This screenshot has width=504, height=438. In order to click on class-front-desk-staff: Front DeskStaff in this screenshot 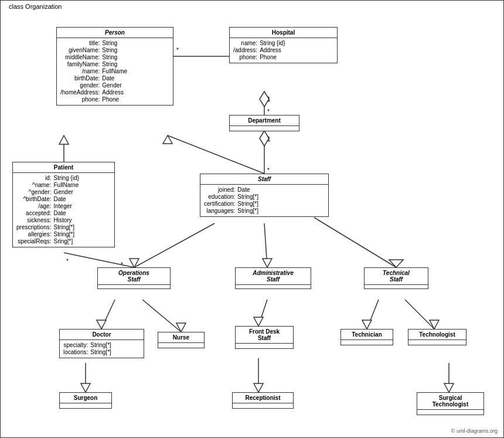, I will do `click(264, 338)`.